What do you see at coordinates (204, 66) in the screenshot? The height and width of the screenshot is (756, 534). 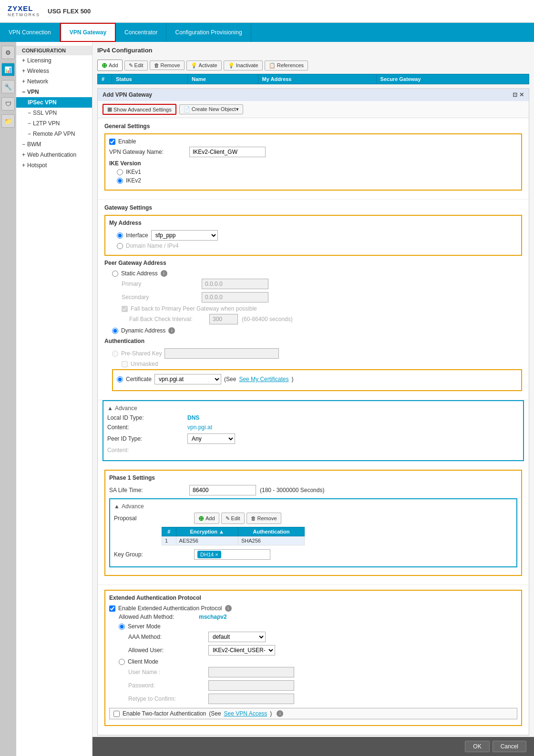 I see `activate-button: 💡 Activate` at bounding box center [204, 66].